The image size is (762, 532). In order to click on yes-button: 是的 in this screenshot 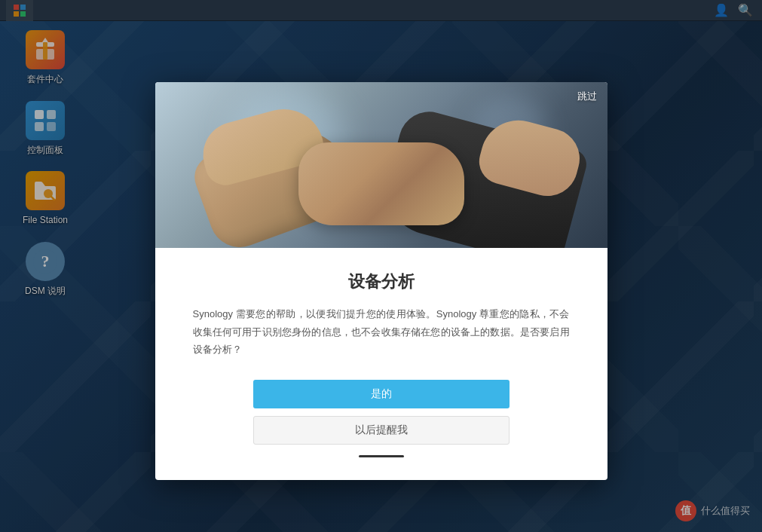, I will do `click(381, 394)`.